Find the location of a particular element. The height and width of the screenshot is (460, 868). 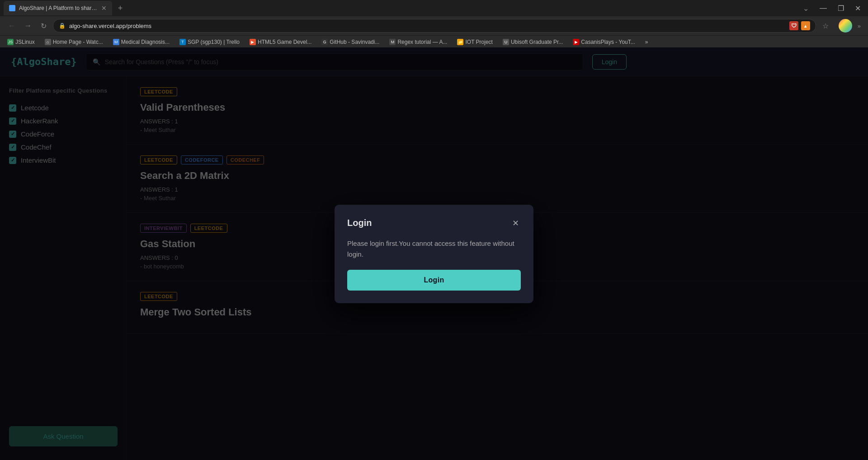

tab-overflow-button: ⌄ is located at coordinates (806, 8).